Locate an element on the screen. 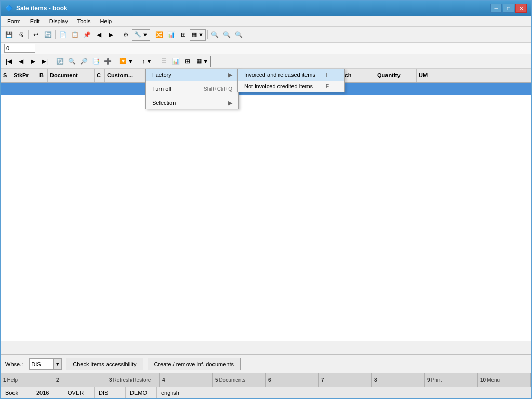 The width and height of the screenshot is (532, 399). more-dropdown: ▦ ▼ is located at coordinates (203, 61).